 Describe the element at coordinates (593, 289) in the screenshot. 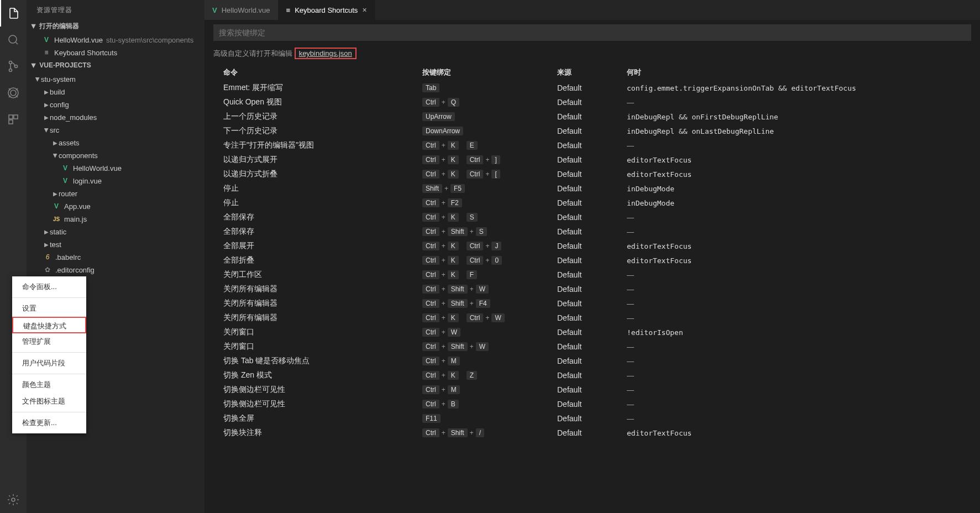

I see `shortcut-row: 关闭所有编辑器Ctrl+Shift+WDefault—` at that location.